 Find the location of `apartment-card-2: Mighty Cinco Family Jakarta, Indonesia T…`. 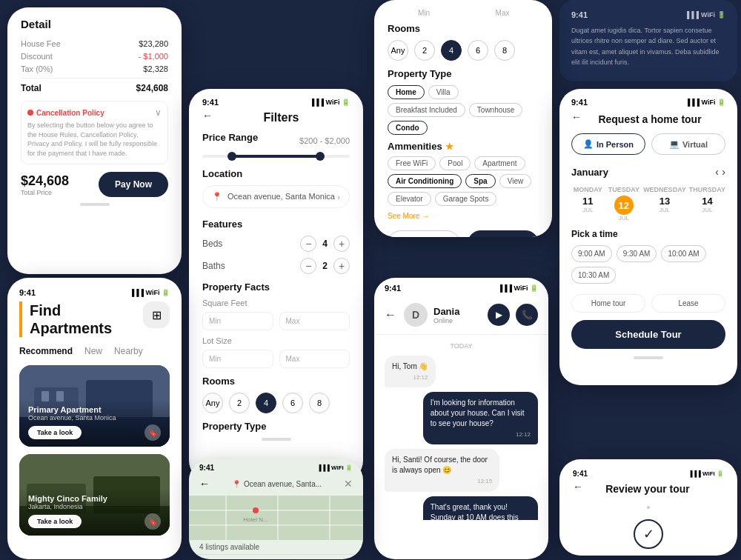

apartment-card-2: Mighty Cinco Family Jakarta, Indonesia T… is located at coordinates (95, 495).